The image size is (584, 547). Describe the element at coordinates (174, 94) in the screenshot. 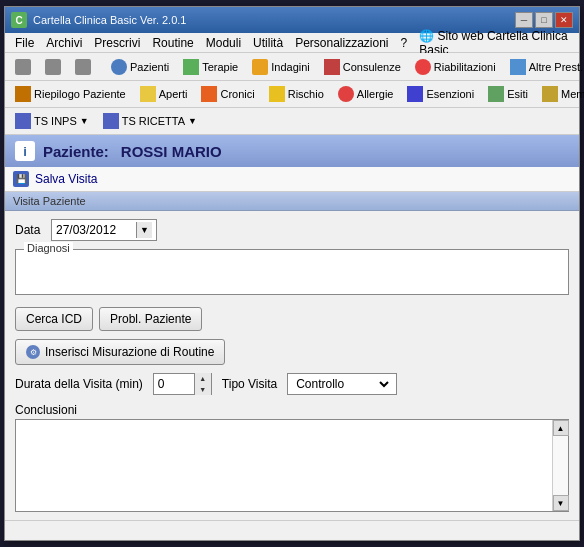

I see `aperti-label: Aperti` at that location.